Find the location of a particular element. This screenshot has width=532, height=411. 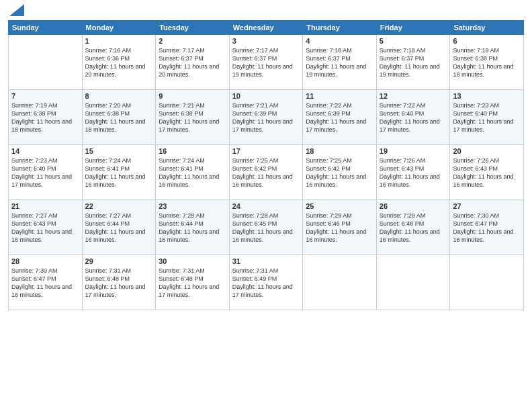

calendar-cell: 8 Sunrise: 7:20 AM Sunset: 6:38 PM Dayli… is located at coordinates (119, 118).